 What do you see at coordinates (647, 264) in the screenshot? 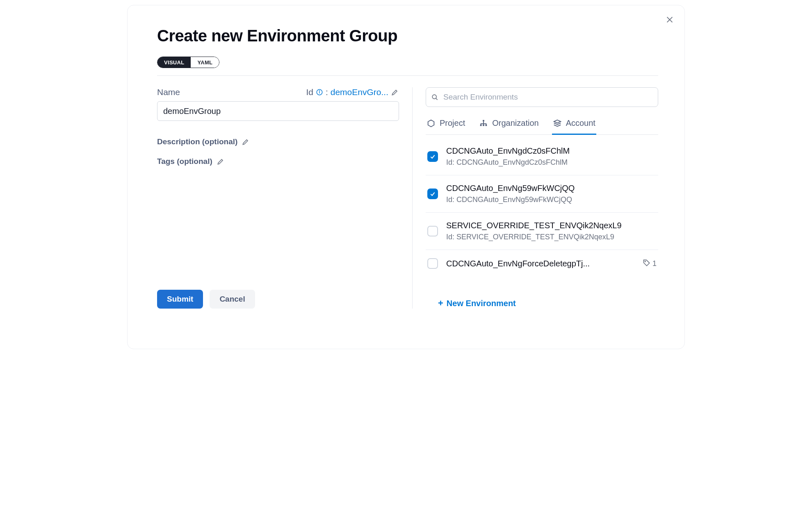
I see `tag-icon` at bounding box center [647, 264].